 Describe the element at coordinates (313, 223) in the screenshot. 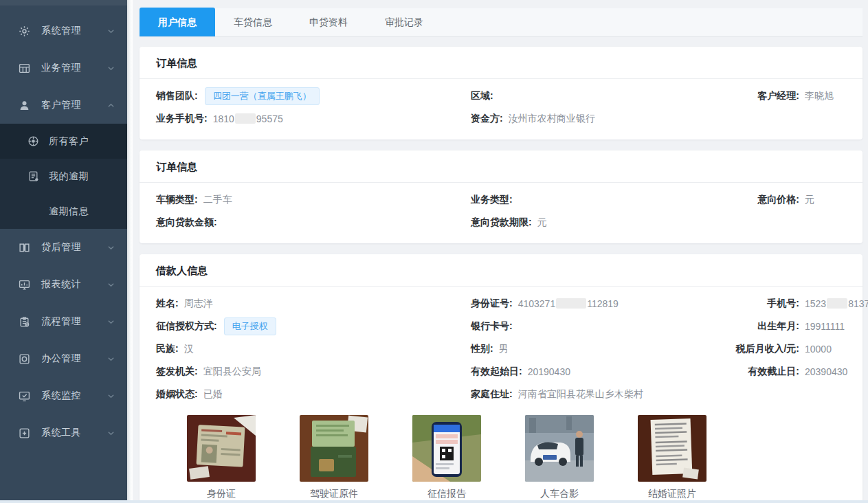

I see `field-intended-loan-amount: 意向贷款金额:` at that location.